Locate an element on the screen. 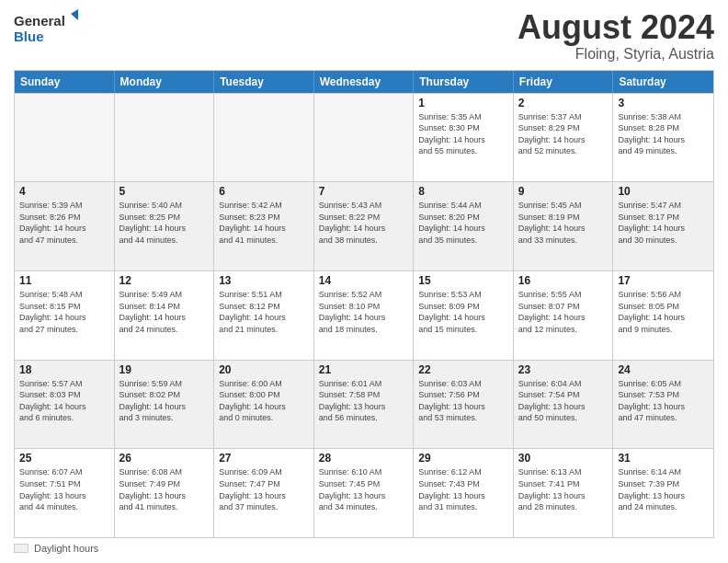  day-number: 26 is located at coordinates (165, 458).